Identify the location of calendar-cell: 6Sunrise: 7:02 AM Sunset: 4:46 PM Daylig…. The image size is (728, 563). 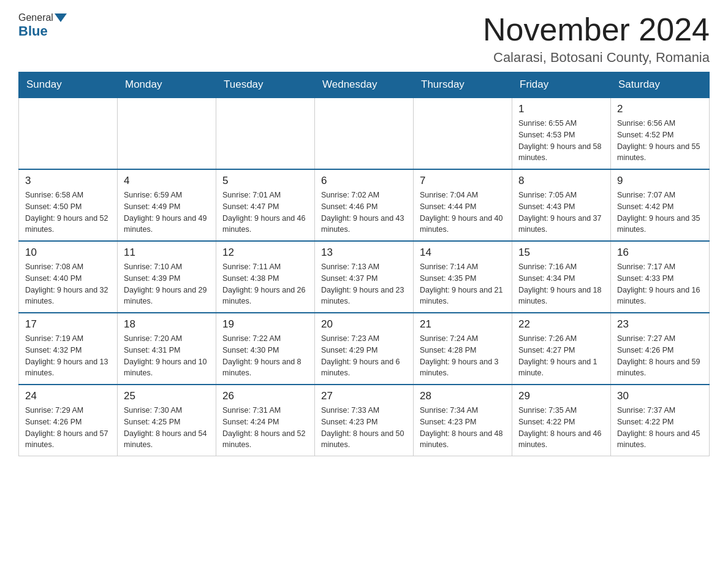
(364, 205).